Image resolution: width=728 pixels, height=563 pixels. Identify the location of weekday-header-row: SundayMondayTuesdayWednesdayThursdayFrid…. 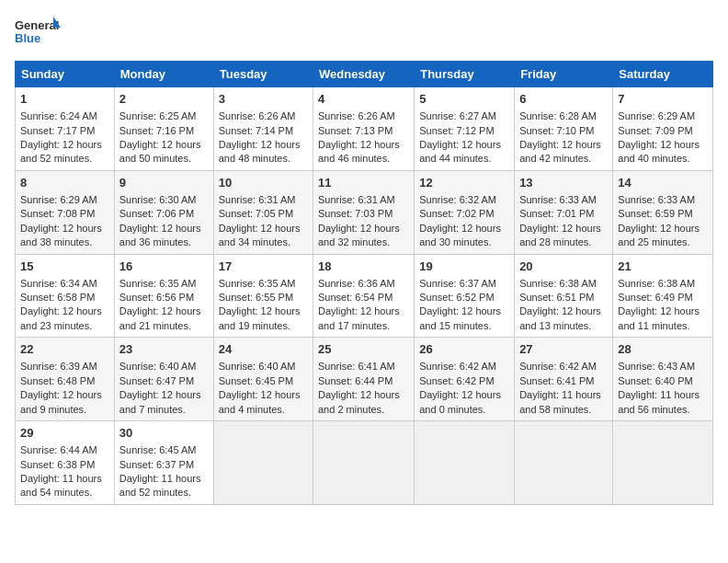
(364, 75).